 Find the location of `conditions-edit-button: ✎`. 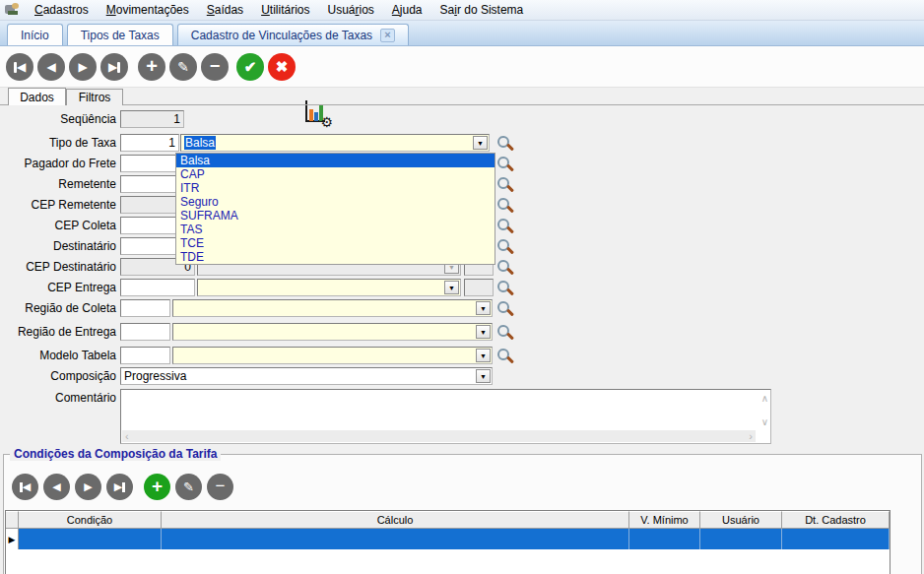

conditions-edit-button: ✎ is located at coordinates (189, 486).